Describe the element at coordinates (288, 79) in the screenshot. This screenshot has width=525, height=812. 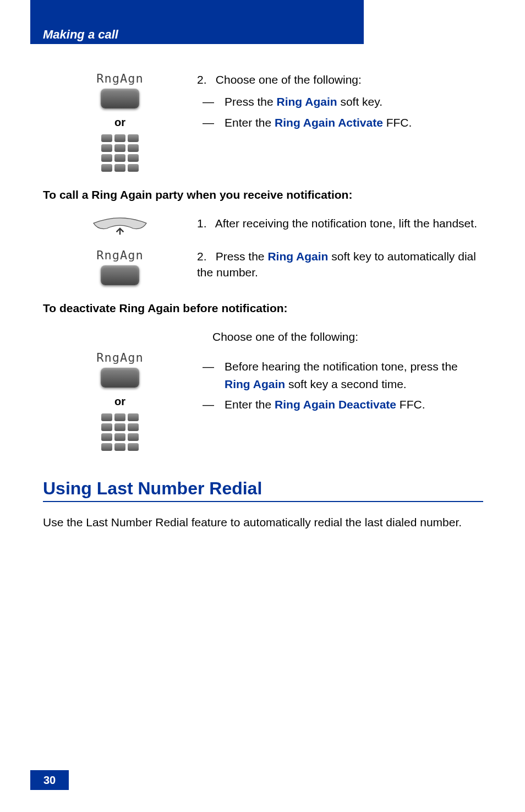
I see `step-body: Choose one of the following:` at that location.